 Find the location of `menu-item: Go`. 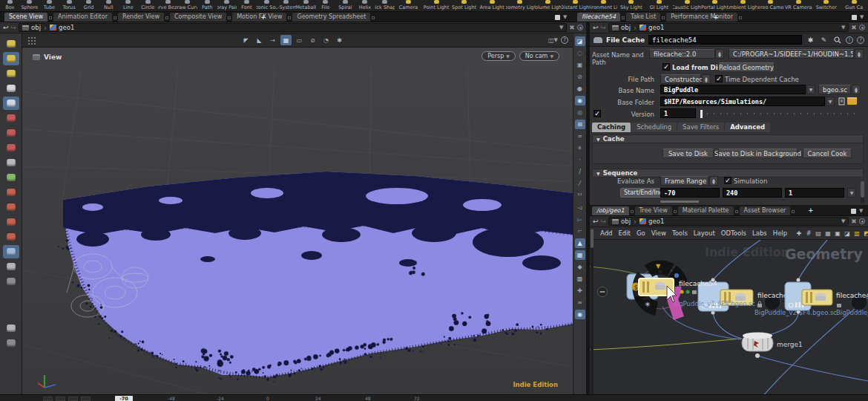

menu-item: Go is located at coordinates (641, 233).